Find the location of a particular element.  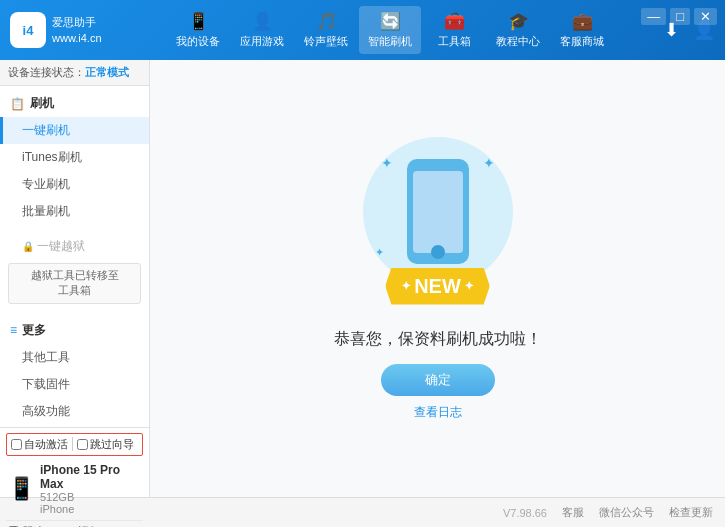

service-icon: 💼 is located at coordinates (582, 22).